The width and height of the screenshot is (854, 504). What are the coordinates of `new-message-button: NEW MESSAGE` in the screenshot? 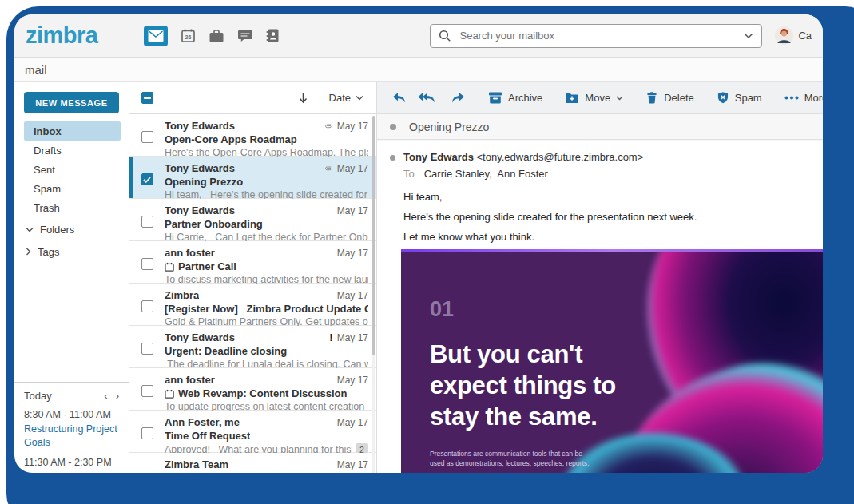 It's located at (72, 102).